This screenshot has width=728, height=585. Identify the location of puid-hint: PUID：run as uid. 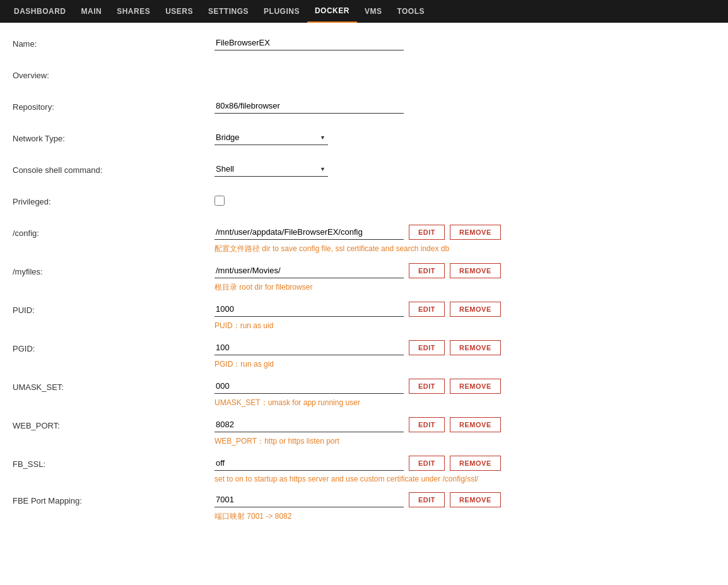
(465, 326).